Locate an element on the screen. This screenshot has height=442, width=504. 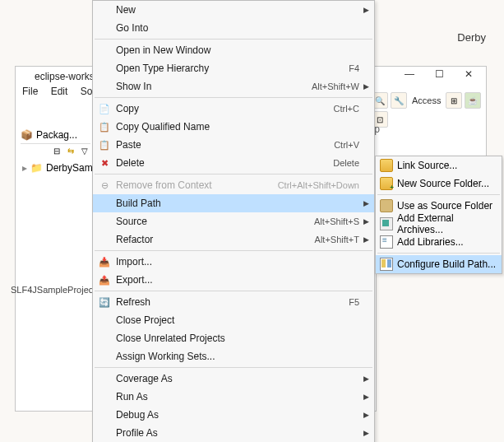
buildpath-submenu: Link Source... New Source Folder... Use … is located at coordinates (439, 215).